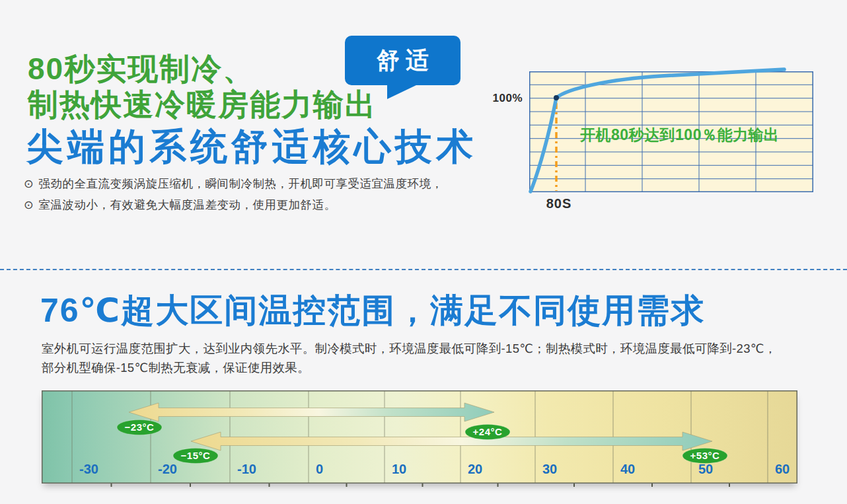 Image resolution: width=847 pixels, height=504 pixels. I want to click on tick-label: 0, so click(320, 469).